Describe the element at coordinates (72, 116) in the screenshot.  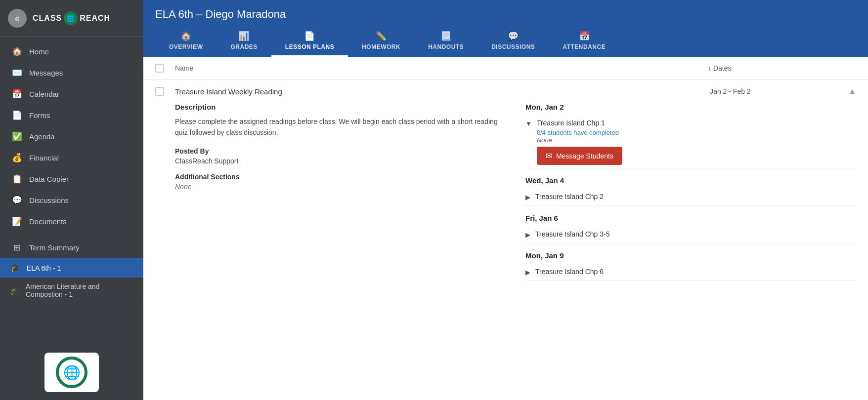
I see `sidebar-item-forms: 📄 Forms` at that location.